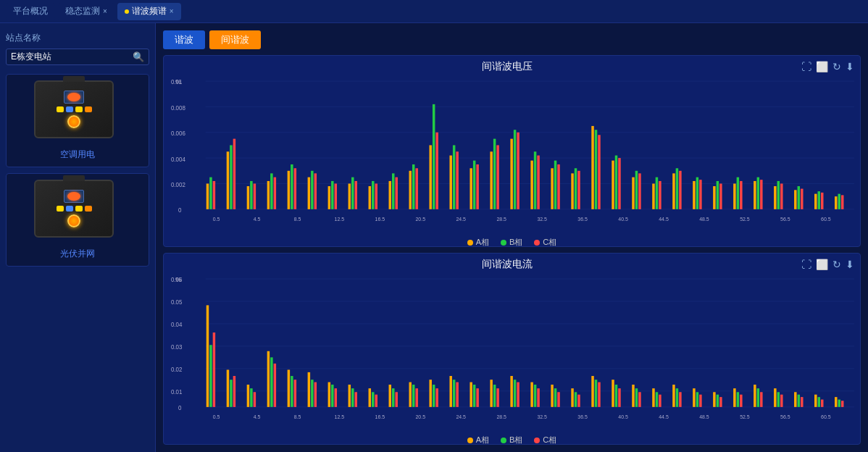  Describe the element at coordinates (257, 417) in the screenshot. I see `svg-text: 4.5` at that location.